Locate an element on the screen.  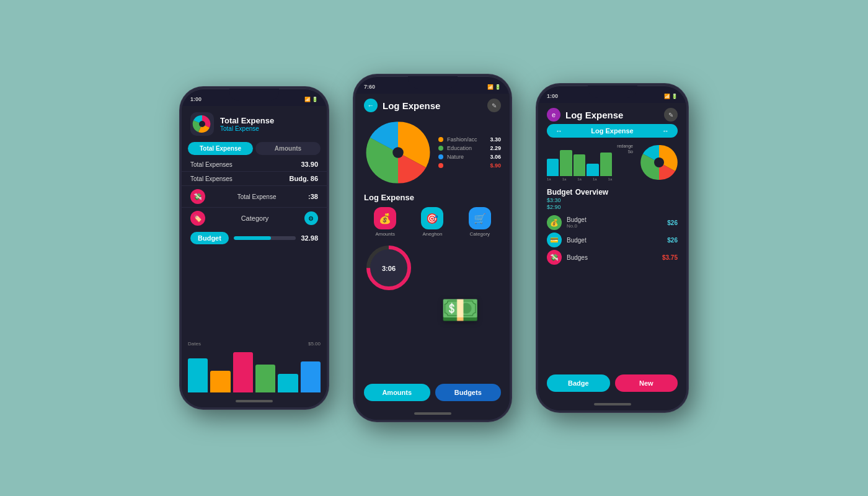
tab-total-expense: Total Expense is located at coordinates (221, 149).